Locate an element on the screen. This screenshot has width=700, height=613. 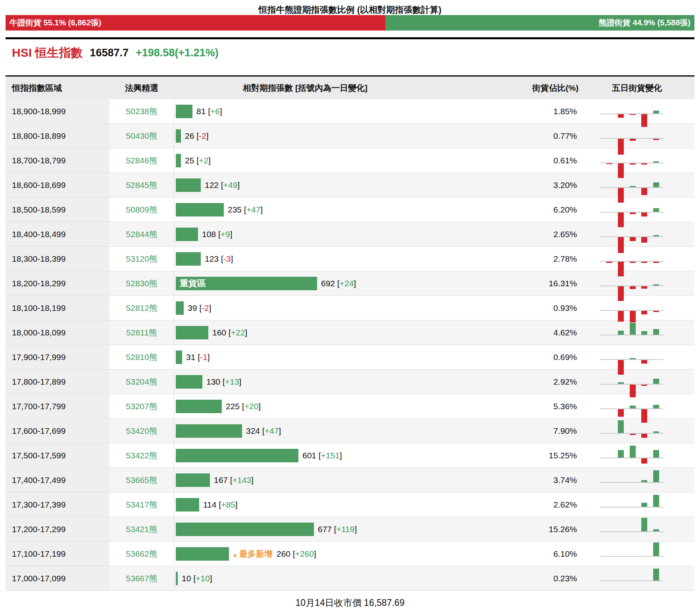
contracts-cell: 108 [+9] is located at coordinates (305, 234).